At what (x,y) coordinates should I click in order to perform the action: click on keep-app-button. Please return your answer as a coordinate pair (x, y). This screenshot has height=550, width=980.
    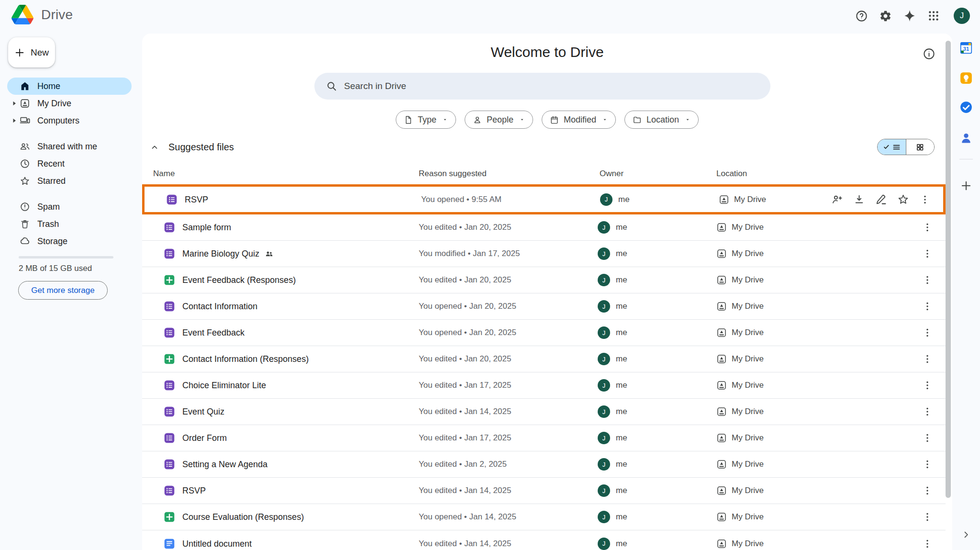
    Looking at the image, I should click on (966, 78).